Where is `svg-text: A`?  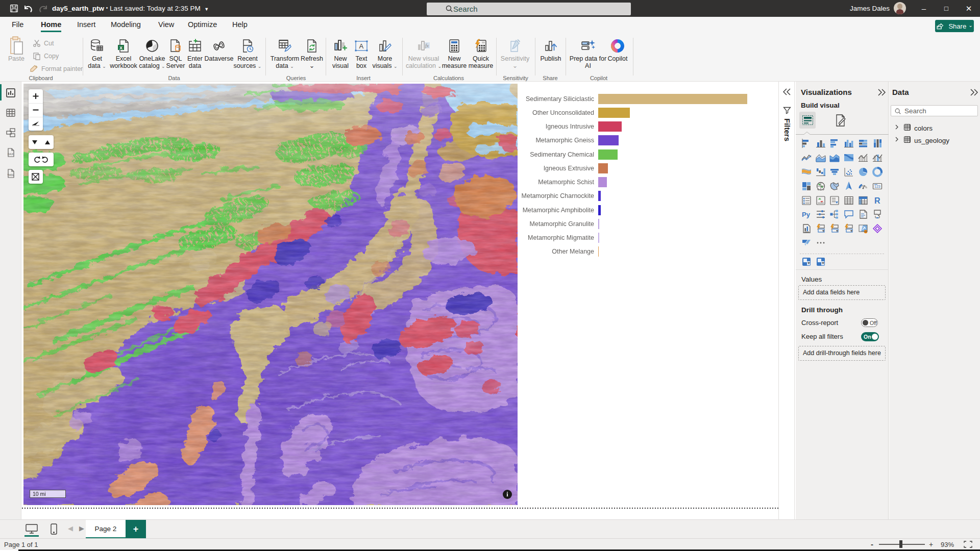 svg-text: A is located at coordinates (361, 46).